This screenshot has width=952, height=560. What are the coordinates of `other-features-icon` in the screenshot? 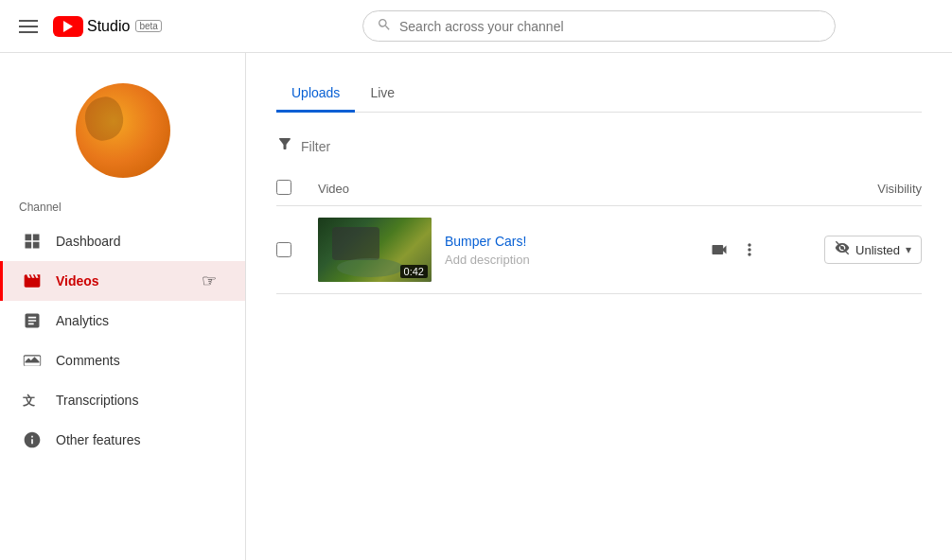 It's located at (32, 440).